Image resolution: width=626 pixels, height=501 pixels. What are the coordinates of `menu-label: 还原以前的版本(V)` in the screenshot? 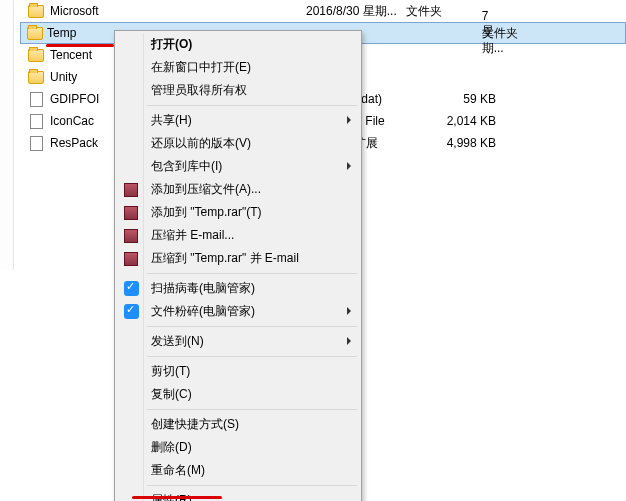 It's located at (201, 144).